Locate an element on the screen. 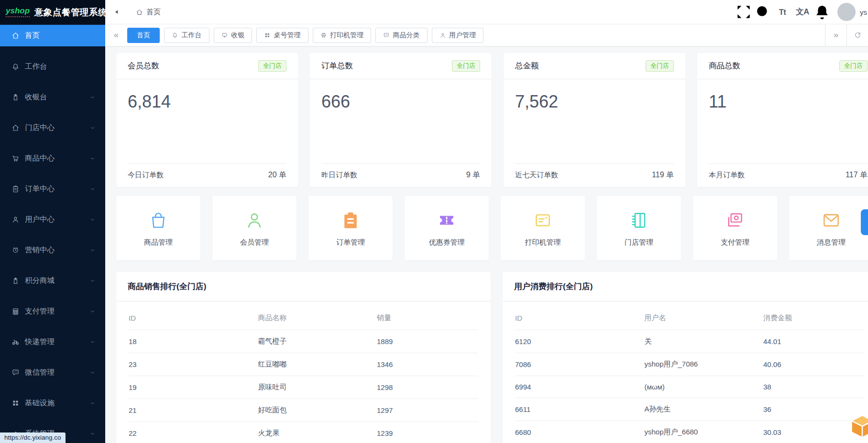 Image resolution: width=868 pixels, height=443 pixels. quick-link-goods: 商品管理 is located at coordinates (158, 228).